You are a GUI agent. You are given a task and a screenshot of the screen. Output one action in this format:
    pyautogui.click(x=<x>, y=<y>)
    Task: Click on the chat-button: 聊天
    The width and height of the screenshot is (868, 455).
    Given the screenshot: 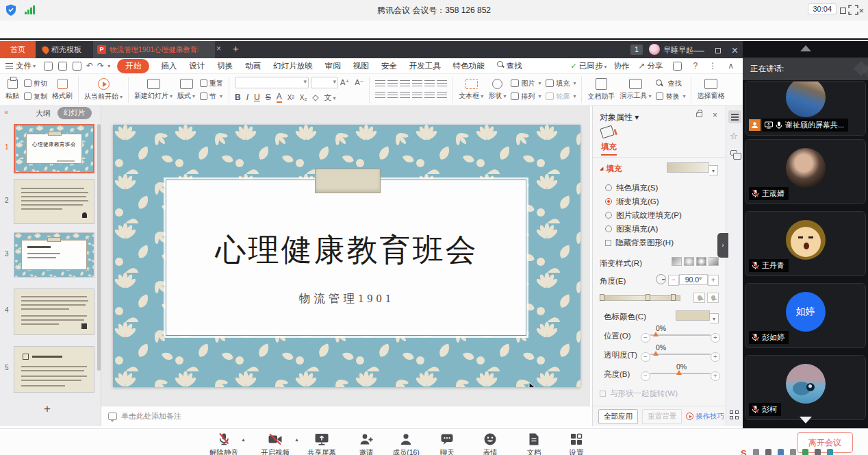 What is the action you would take?
    pyautogui.click(x=447, y=444)
    